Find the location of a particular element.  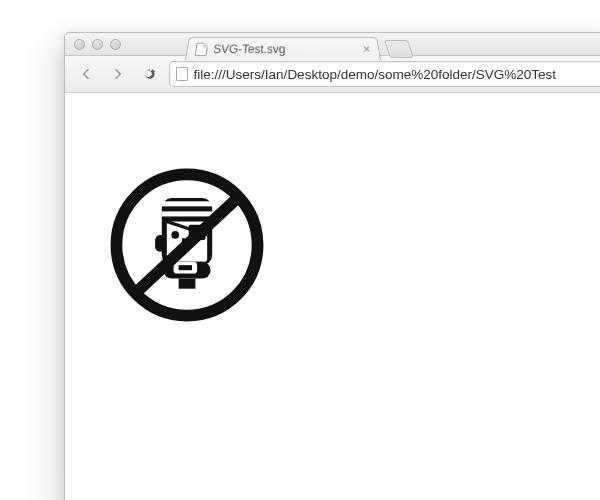

new-tab-button is located at coordinates (399, 49).